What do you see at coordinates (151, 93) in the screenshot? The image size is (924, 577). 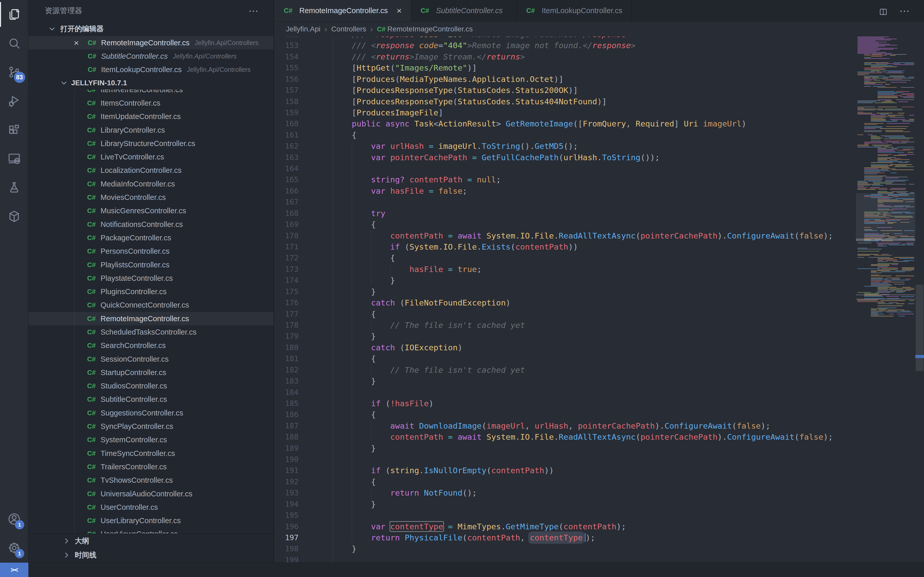 I see `tree-item: C#ItemRefreshController.cs` at bounding box center [151, 93].